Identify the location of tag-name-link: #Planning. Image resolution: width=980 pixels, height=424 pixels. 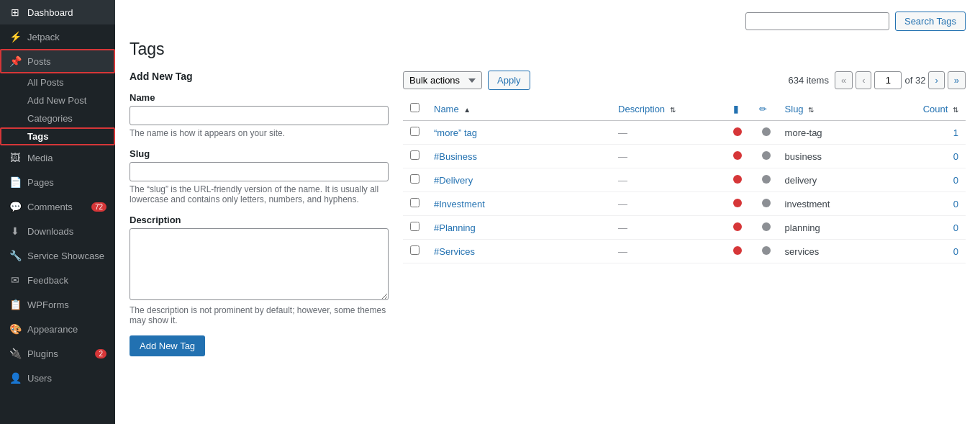
(455, 227).